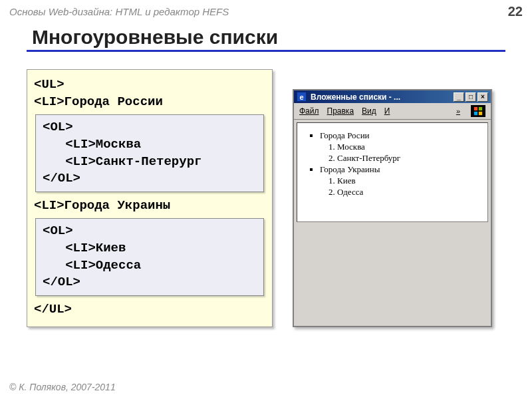  What do you see at coordinates (392, 97) in the screenshot?
I see `titlebar: e Вложенные списки - ... _ □ ×` at bounding box center [392, 97].